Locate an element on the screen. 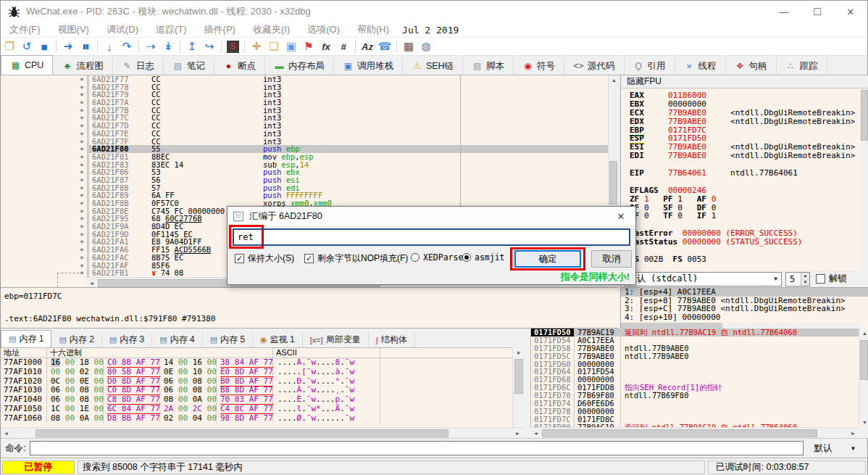 The width and height of the screenshot is (868, 475). menu-item: 选项(O) is located at coordinates (323, 30).